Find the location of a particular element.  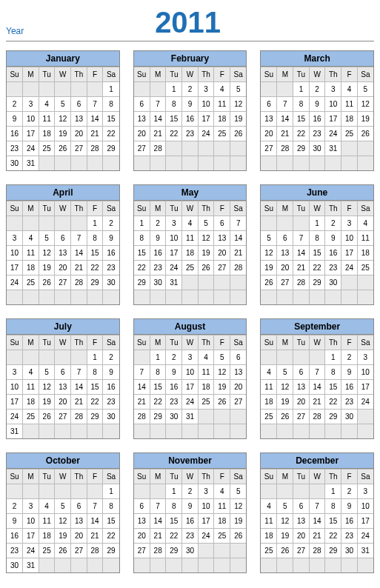

day-cell: 28 is located at coordinates (95, 551).